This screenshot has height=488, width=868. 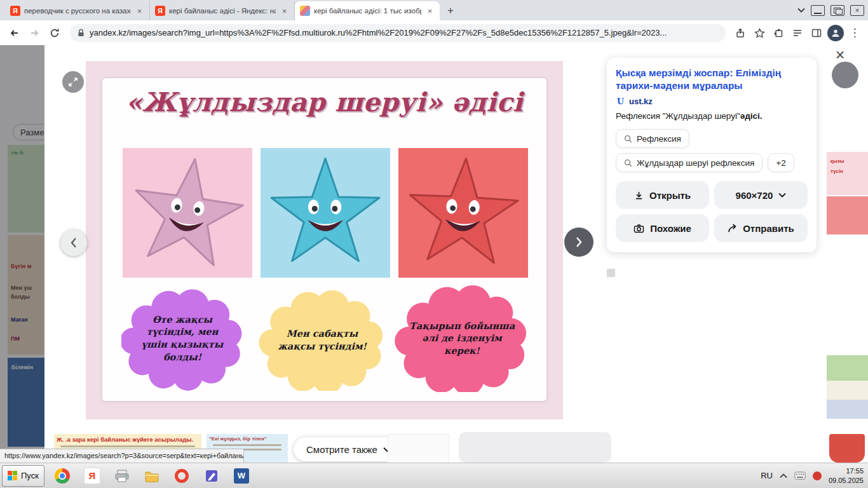 What do you see at coordinates (797, 33) in the screenshot?
I see `reading-list-icon` at bounding box center [797, 33].